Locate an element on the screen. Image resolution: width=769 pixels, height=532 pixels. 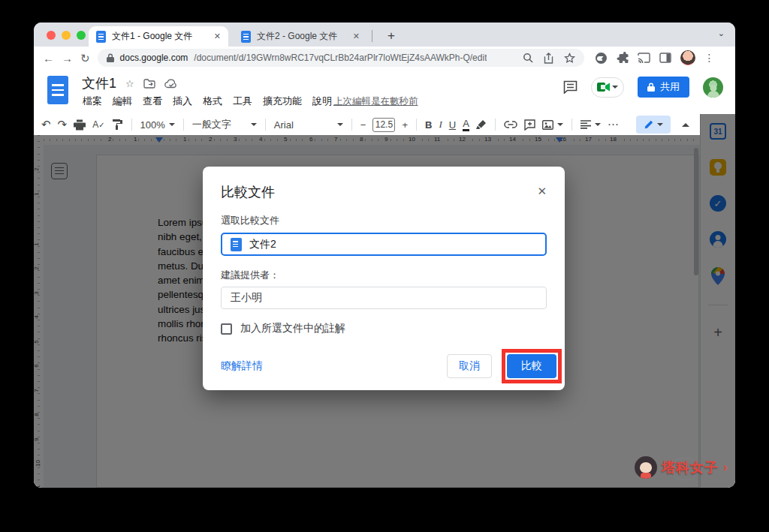
document-title: 文件1 is located at coordinates (99, 83).